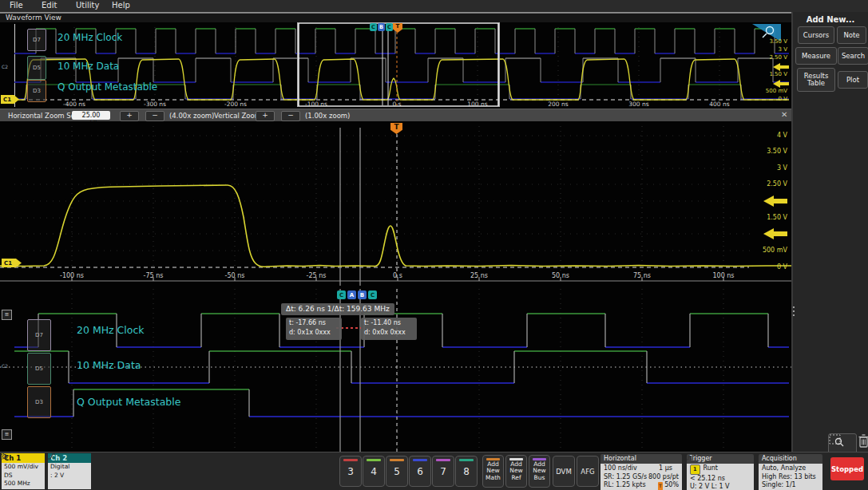 This screenshot has width=868, height=490. What do you see at coordinates (327, 116) in the screenshot?
I see `v-zoom-factor: (1.00x zoom)` at bounding box center [327, 116].